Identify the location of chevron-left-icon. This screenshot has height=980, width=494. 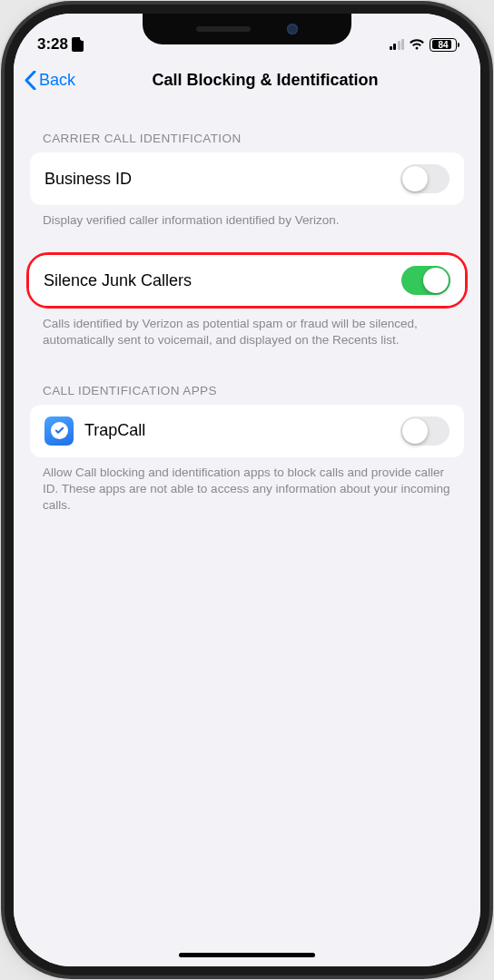
(31, 80).